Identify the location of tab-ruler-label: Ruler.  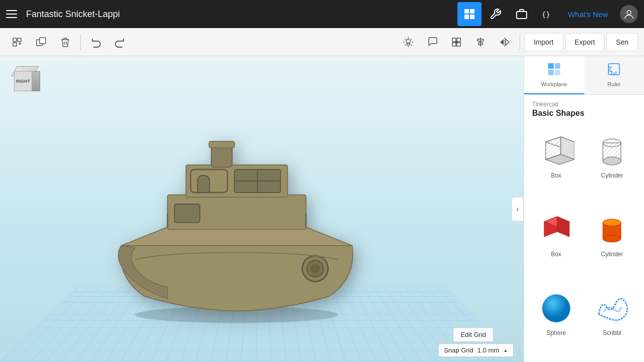
(614, 84).